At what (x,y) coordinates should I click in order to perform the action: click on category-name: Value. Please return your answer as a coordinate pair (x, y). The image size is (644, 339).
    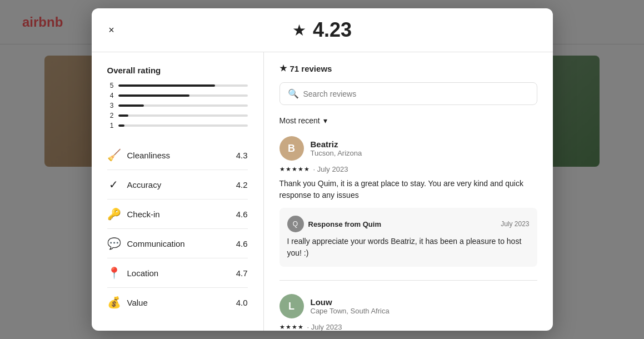
    Looking at the image, I should click on (138, 302).